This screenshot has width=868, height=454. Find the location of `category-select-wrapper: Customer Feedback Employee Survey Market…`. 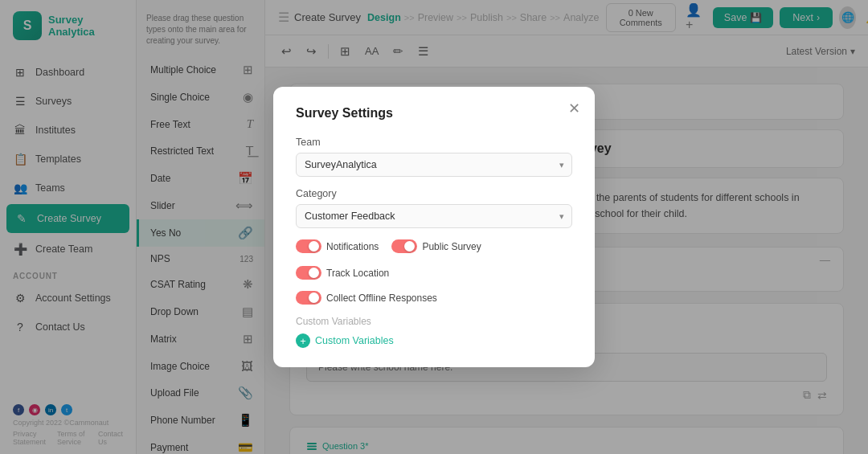

category-select-wrapper: Customer Feedback Employee Survey Market… is located at coordinates (434, 216).